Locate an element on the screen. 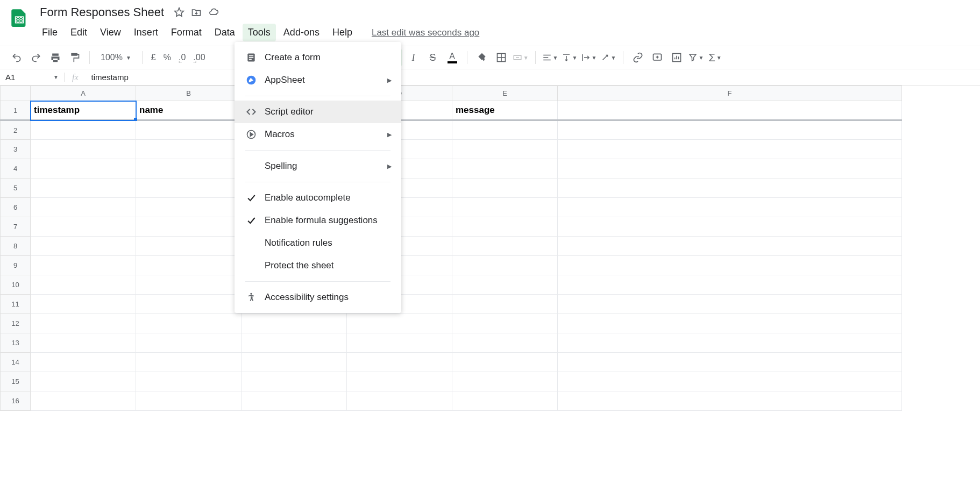  filter-button: ▼ is located at coordinates (696, 58).